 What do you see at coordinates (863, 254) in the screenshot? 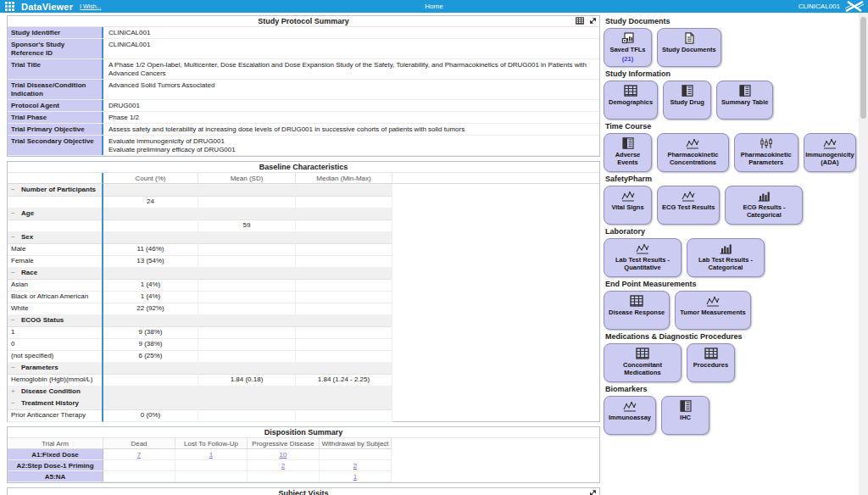
I see `vertical-scrollbar` at bounding box center [863, 254].